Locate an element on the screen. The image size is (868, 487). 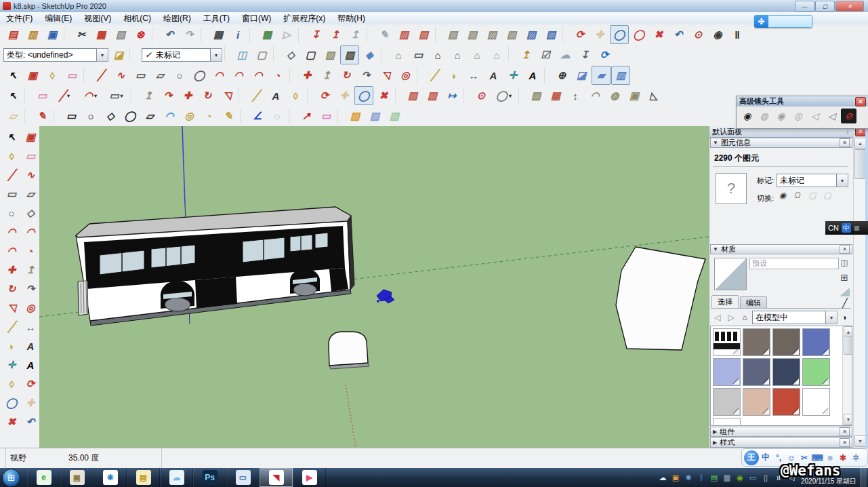
tags-dropdown: ✓ 未标记 ▾ is located at coordinates (182, 55).